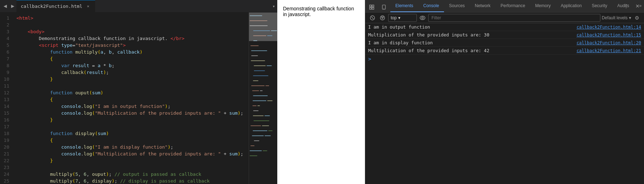  Describe the element at coordinates (52, 6) in the screenshot. I see `tab-filename: callback2Function.html` at that location.